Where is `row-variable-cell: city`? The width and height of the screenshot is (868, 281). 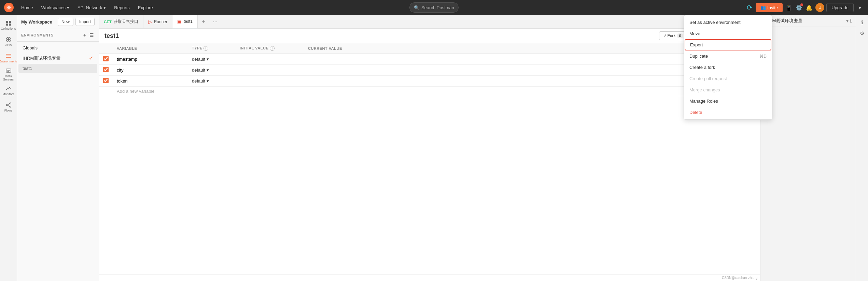 row-variable-cell: city is located at coordinates (150, 70).